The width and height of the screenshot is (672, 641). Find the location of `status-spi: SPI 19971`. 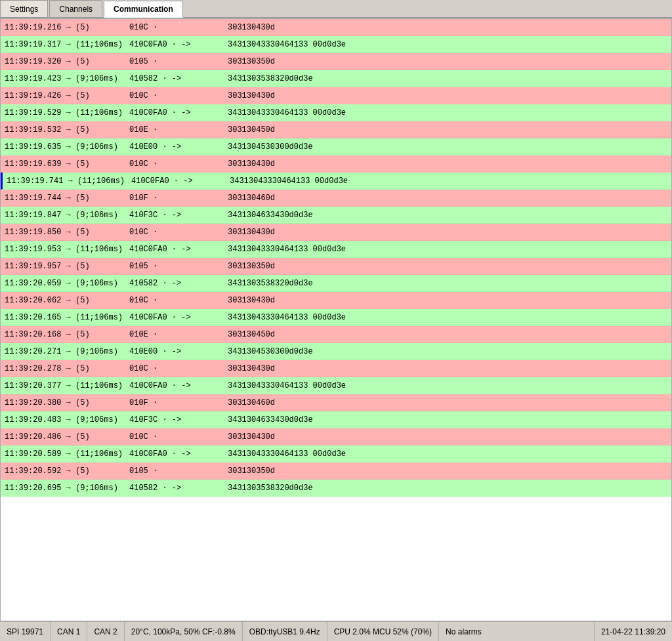

status-spi: SPI 19971 is located at coordinates (25, 631).